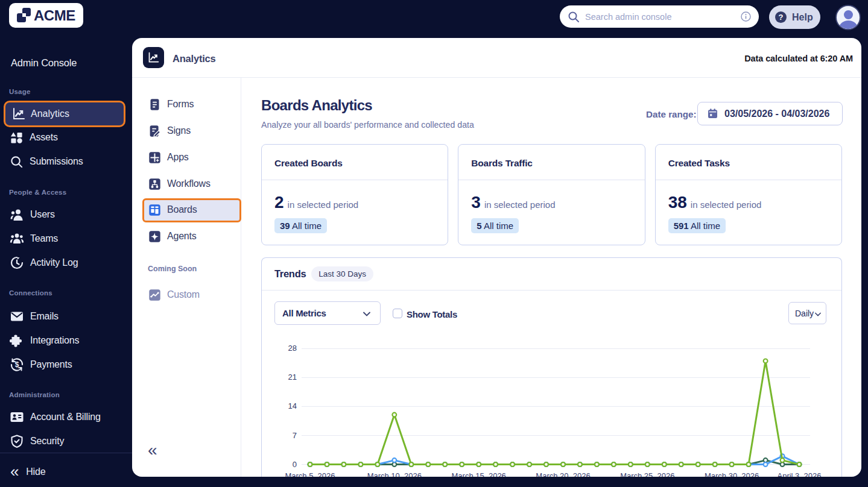  I want to click on svg-text: March 15, 2026, so click(479, 474).